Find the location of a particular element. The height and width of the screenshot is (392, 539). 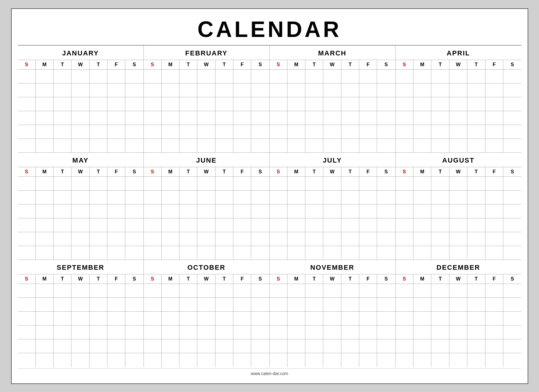

month-block: NOVEMBERSMTWTFS is located at coordinates (332, 313).